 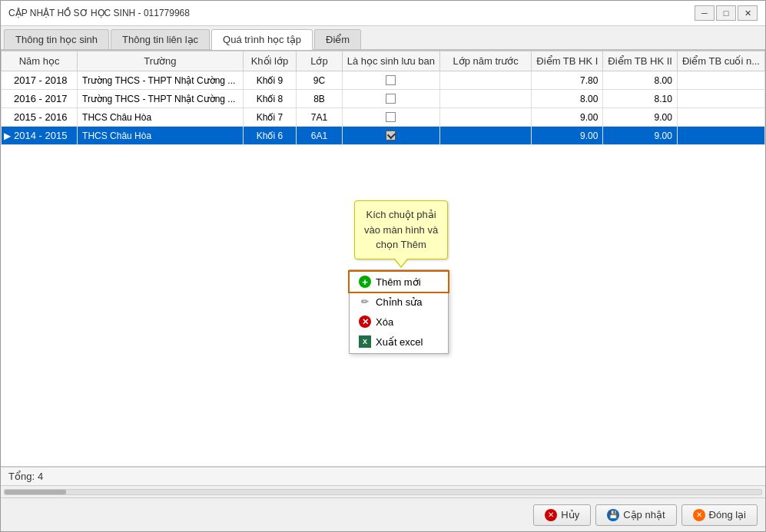 I want to click on cell-nam-hoc: 2014 - 2015, so click(x=40, y=135).